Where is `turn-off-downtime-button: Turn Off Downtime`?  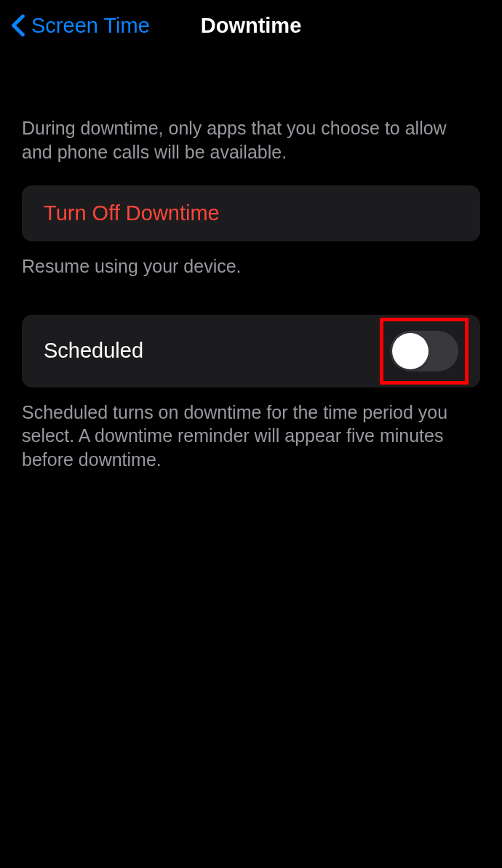
turn-off-downtime-button: Turn Off Downtime is located at coordinates (251, 214).